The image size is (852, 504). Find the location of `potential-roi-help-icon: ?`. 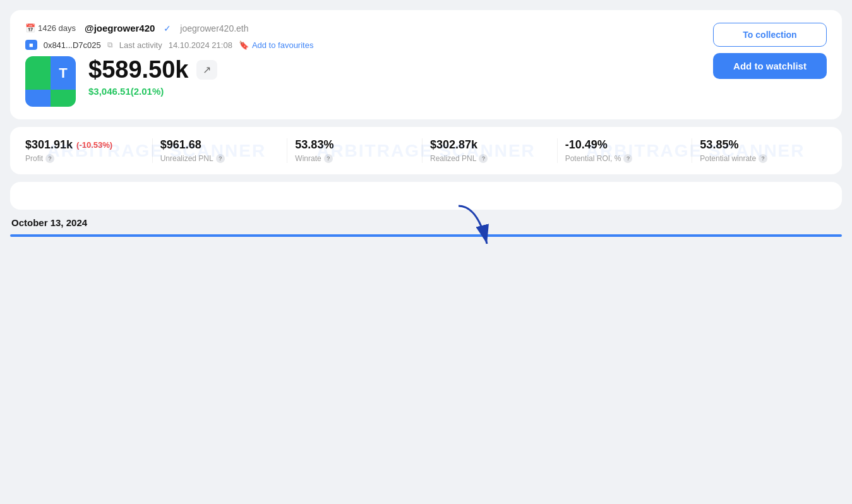

potential-roi-help-icon: ? is located at coordinates (628, 159).